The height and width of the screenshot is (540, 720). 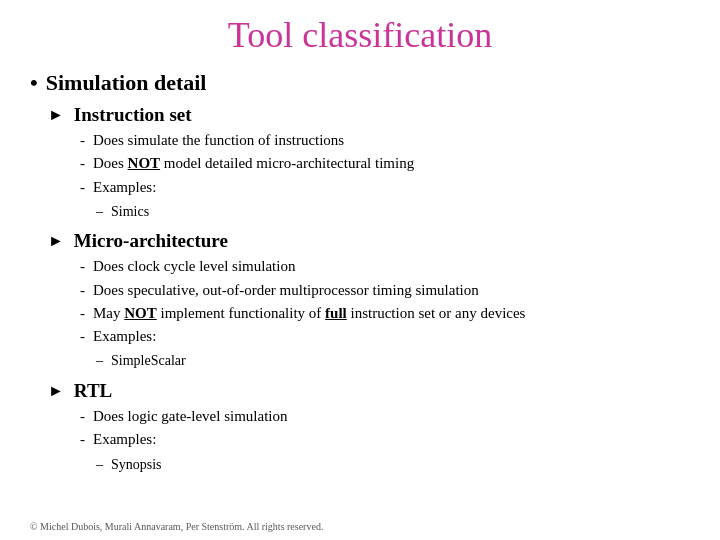 I want to click on list-item: SimpleScalar, so click(x=393, y=361).